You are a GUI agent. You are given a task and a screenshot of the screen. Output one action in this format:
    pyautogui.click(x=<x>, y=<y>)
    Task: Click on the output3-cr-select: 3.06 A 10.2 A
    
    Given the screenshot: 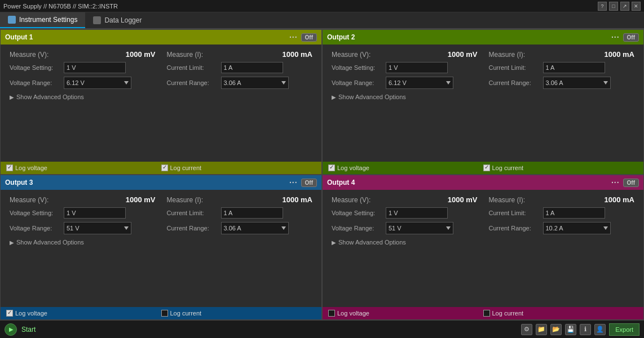 What is the action you would take?
    pyautogui.click(x=255, y=228)
    